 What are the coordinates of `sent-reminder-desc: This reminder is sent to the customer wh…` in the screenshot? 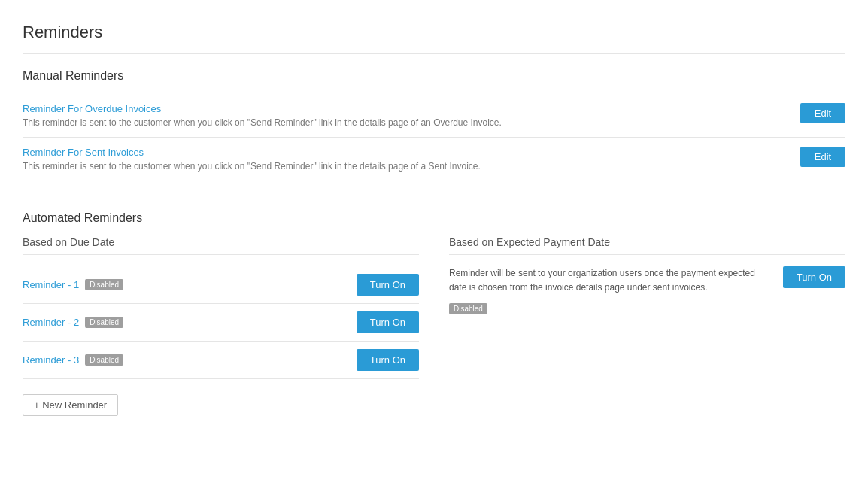 It's located at (411, 166).